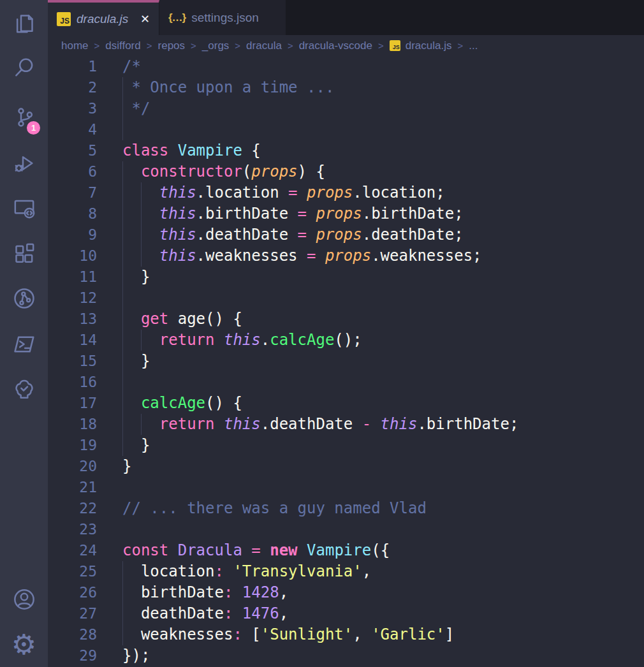 The height and width of the screenshot is (667, 644). Describe the element at coordinates (73, 613) in the screenshot. I see `line-number: 27` at that location.